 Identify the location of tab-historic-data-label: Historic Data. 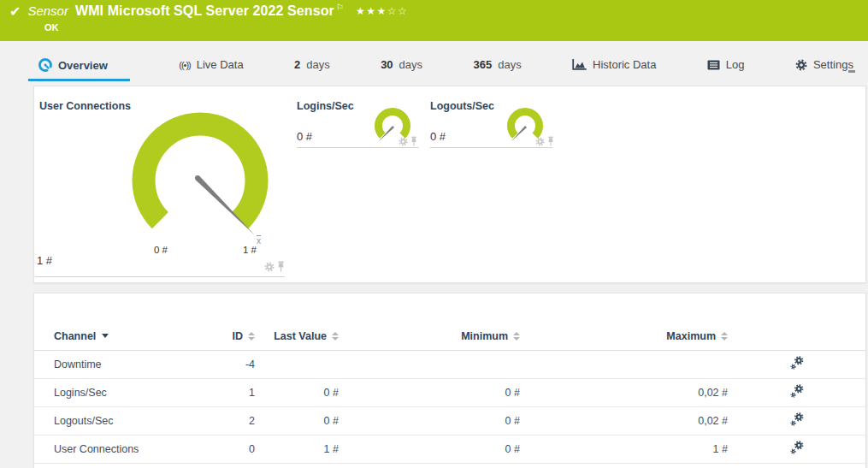
(624, 65).